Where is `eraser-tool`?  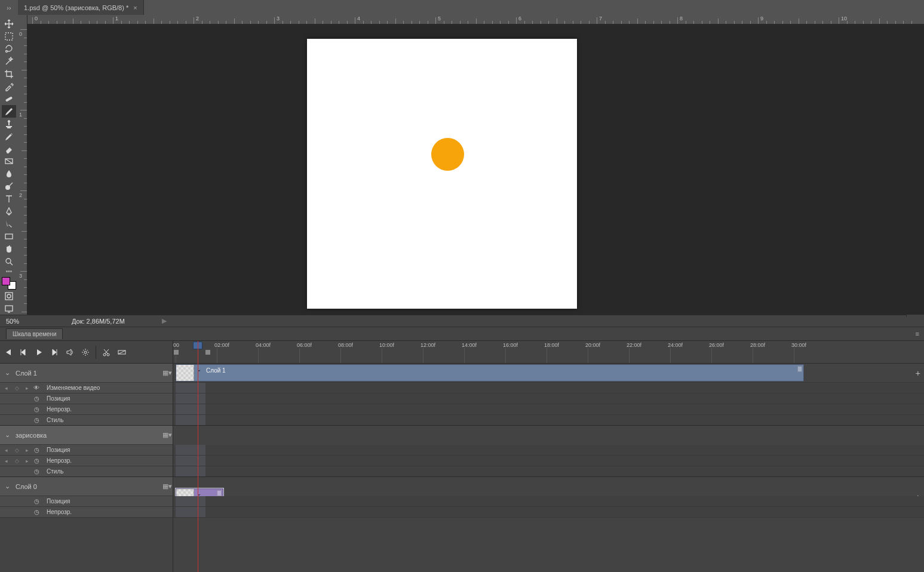
eraser-tool is located at coordinates (9, 149).